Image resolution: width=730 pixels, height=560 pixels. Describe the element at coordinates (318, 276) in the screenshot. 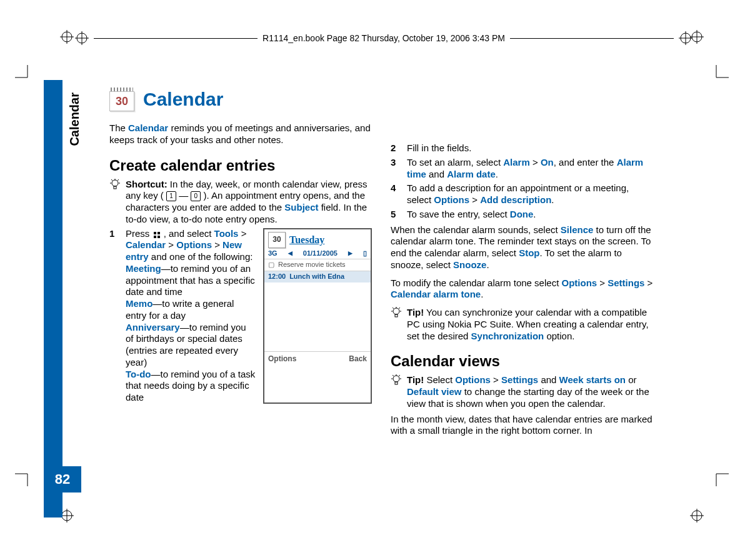

I see `calendar-entry-row: 12:00 Lunch with Edna` at that location.